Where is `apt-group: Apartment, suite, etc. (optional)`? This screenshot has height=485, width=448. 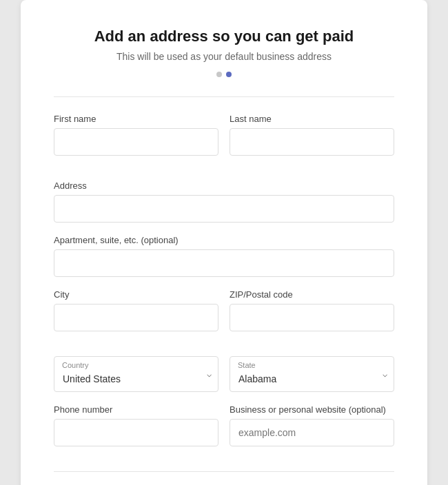 apt-group: Apartment, suite, etc. (optional) is located at coordinates (224, 256).